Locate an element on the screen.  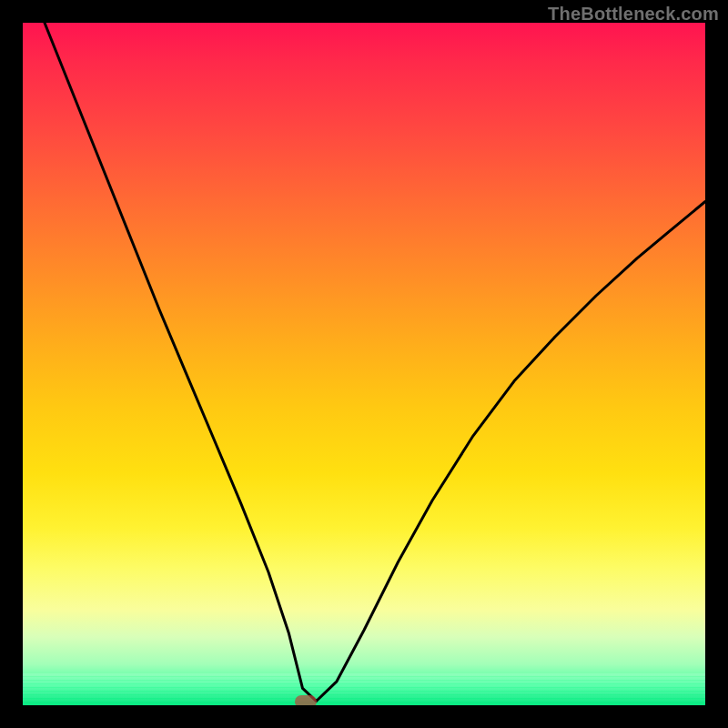
optimal-point-marker is located at coordinates (306, 701).